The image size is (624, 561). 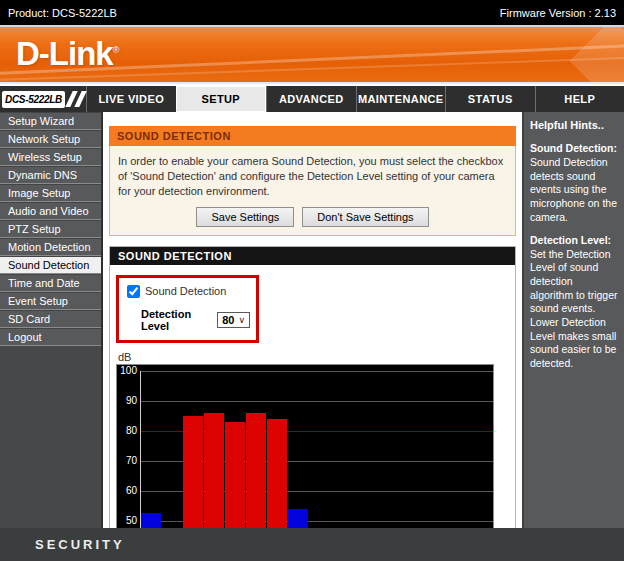 What do you see at coordinates (50, 319) in the screenshot?
I see `sidebar-item-sd-card: SD Card` at bounding box center [50, 319].